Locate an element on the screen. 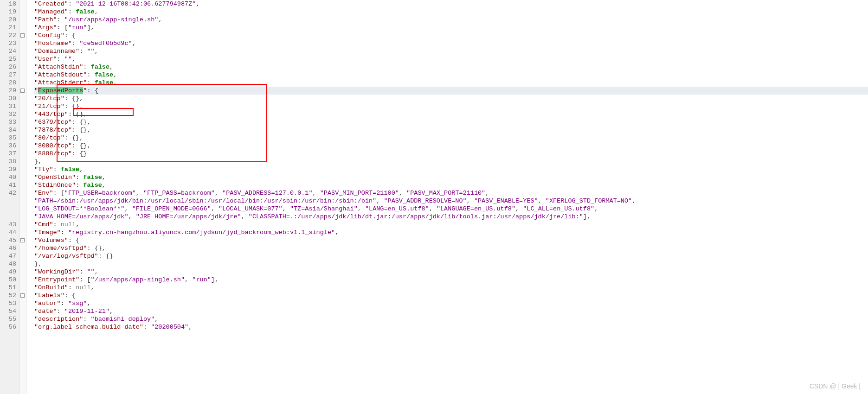  code-line: "Domainname": "", is located at coordinates (451, 51).